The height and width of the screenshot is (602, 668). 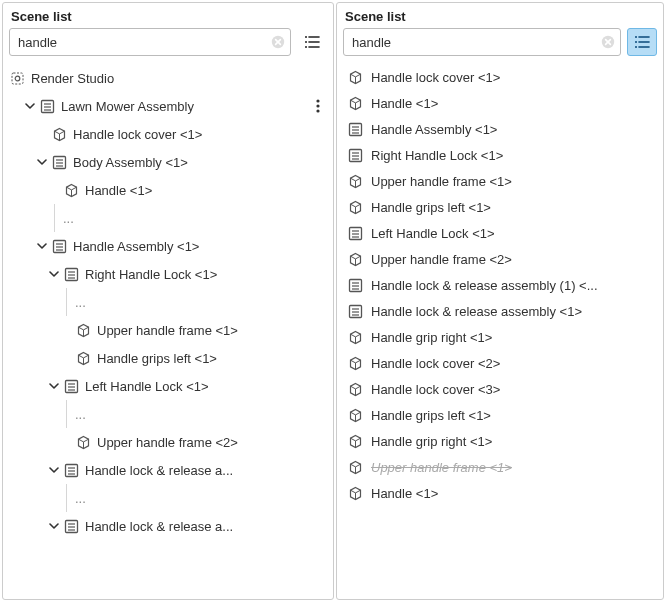 I want to click on tree-item-label: Upper handle frame <1>, so click(x=212, y=330).